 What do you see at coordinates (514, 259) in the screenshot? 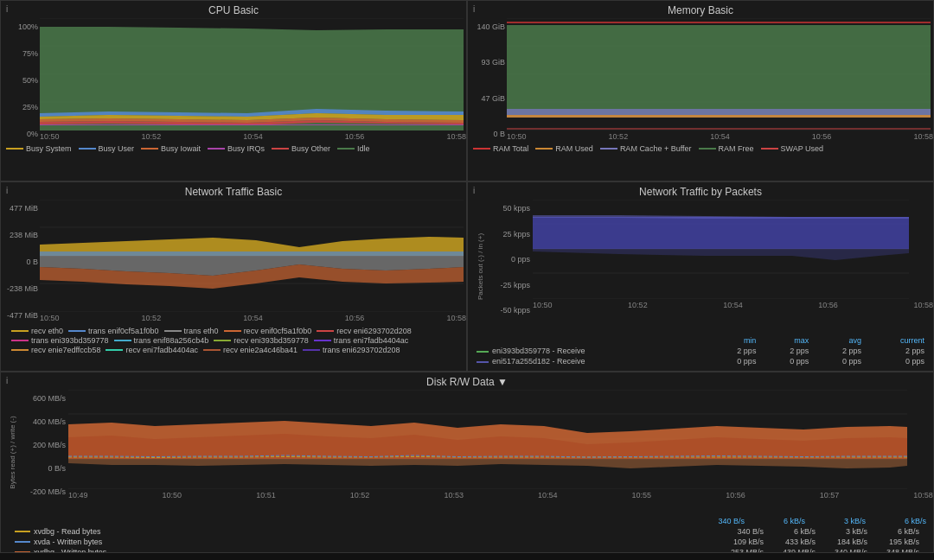
I see `packets-y-labels: 50 kpps 25 kpps 0 pps -25 kpps -50 kpps` at bounding box center [514, 259].